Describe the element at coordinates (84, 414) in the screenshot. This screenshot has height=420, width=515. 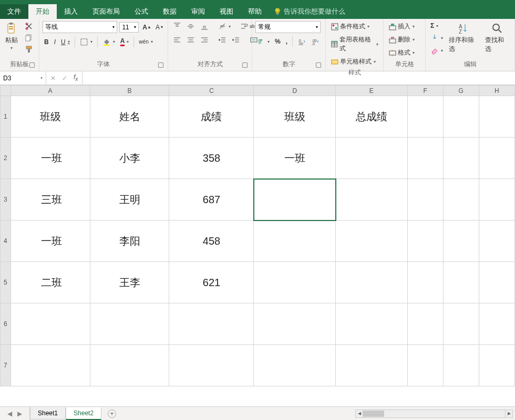
I see `sheet-tab-active: Sheet2` at that location.